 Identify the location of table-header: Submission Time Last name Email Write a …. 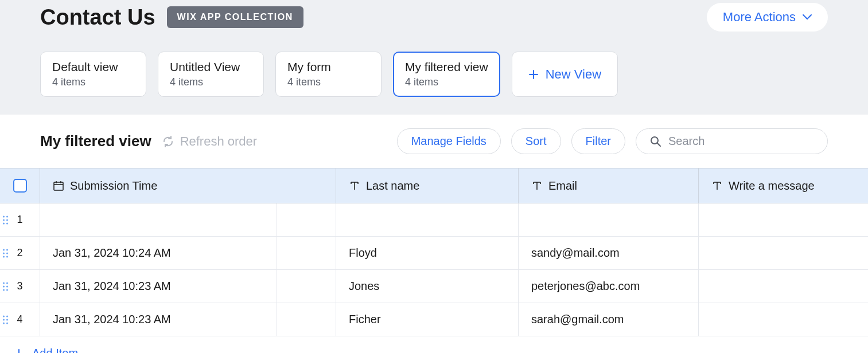
(434, 186).